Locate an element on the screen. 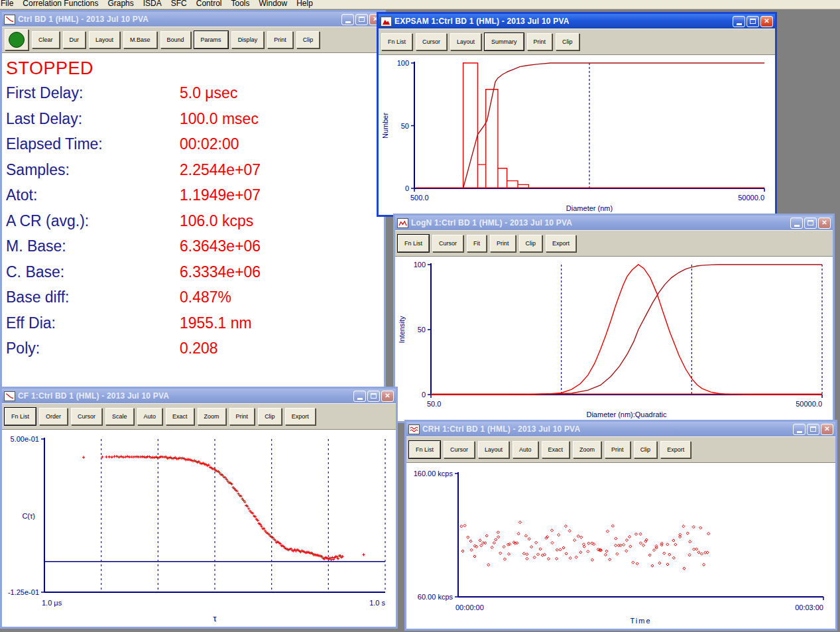 This screenshot has width=840, height=632. toolbar-button-bound: Bound is located at coordinates (176, 40).